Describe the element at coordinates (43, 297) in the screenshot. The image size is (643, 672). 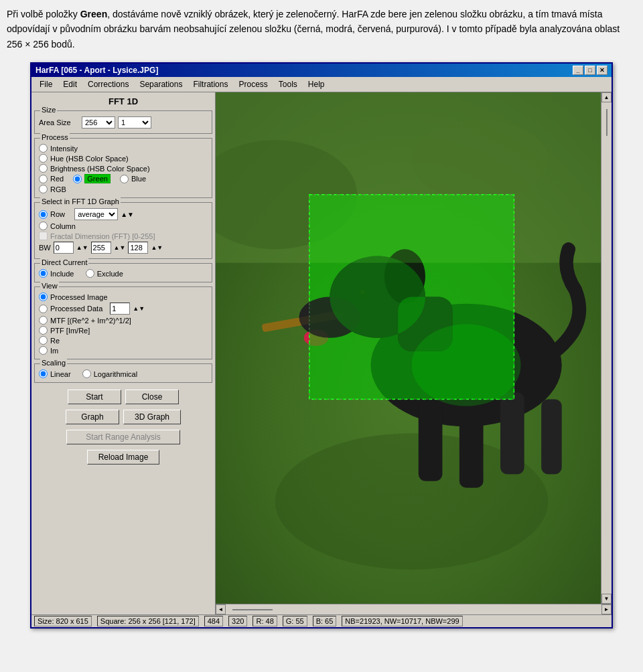
I see `view-proc-img-radio` at that location.